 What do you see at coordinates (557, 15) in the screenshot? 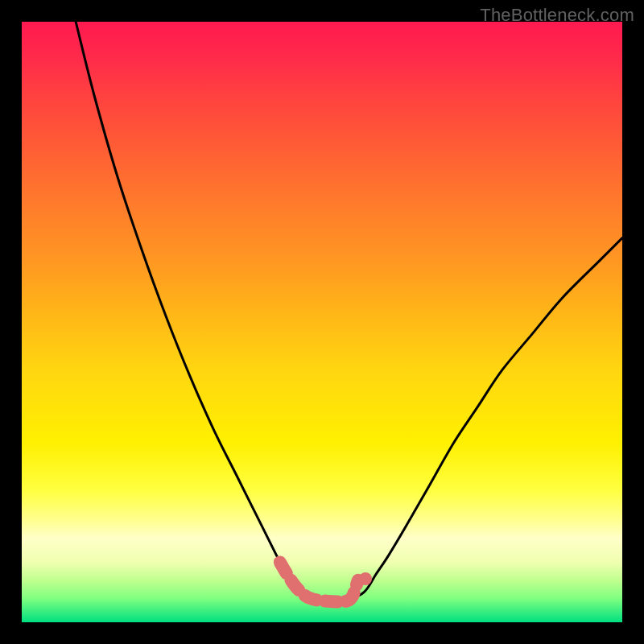
I see `watermark-text: TheBottleneck.com` at bounding box center [557, 15].